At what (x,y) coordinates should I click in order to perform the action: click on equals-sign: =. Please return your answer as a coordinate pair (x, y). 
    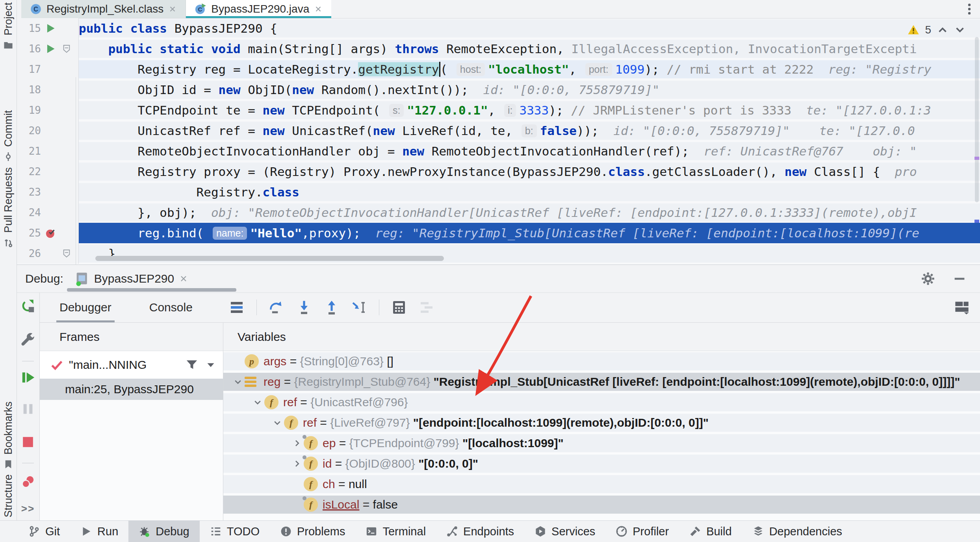
    Looking at the image, I should click on (342, 443).